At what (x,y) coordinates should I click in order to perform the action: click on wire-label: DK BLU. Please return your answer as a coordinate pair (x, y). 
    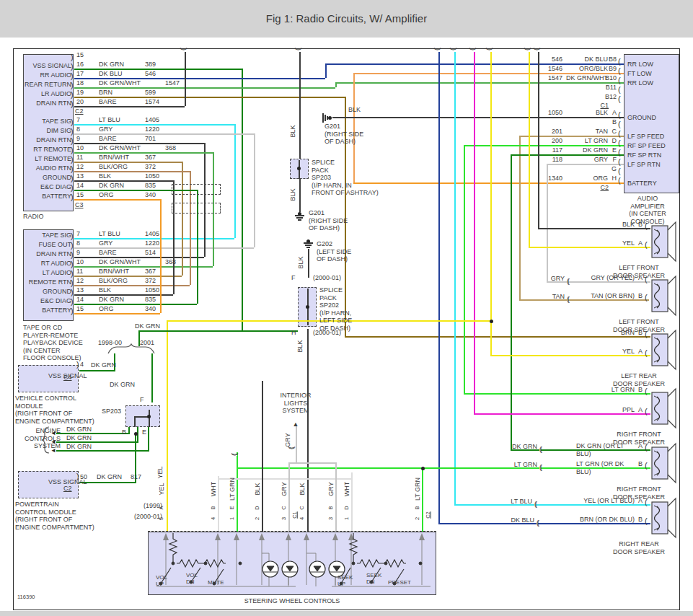
    Looking at the image, I should click on (522, 521).